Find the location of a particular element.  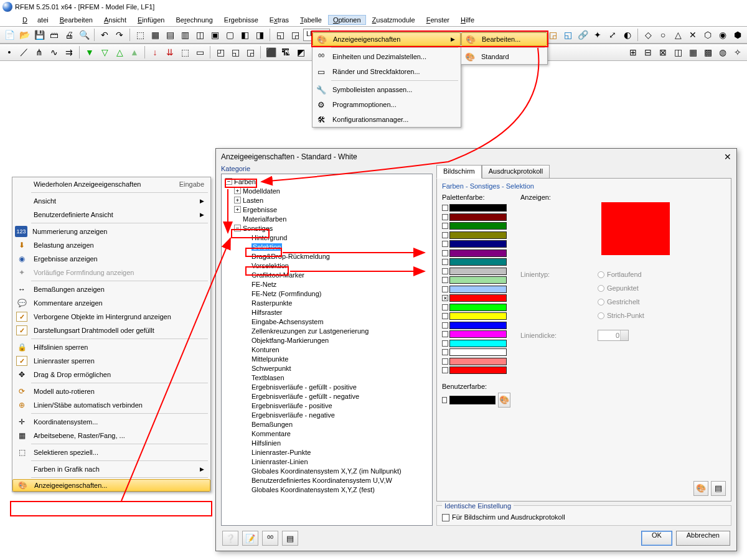

table-icon: ▤ is located at coordinates (170, 35).